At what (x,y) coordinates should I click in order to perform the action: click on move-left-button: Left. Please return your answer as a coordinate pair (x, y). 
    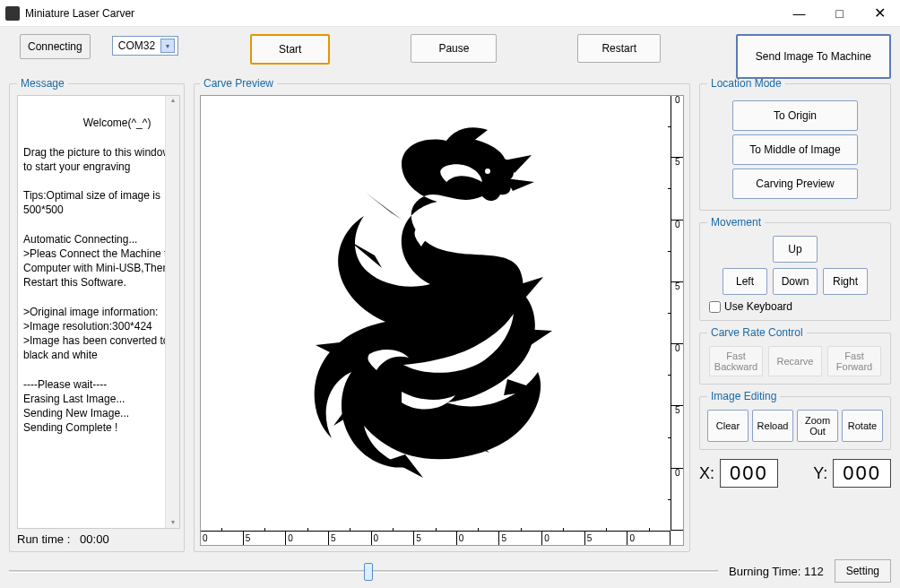
    Looking at the image, I should click on (745, 281).